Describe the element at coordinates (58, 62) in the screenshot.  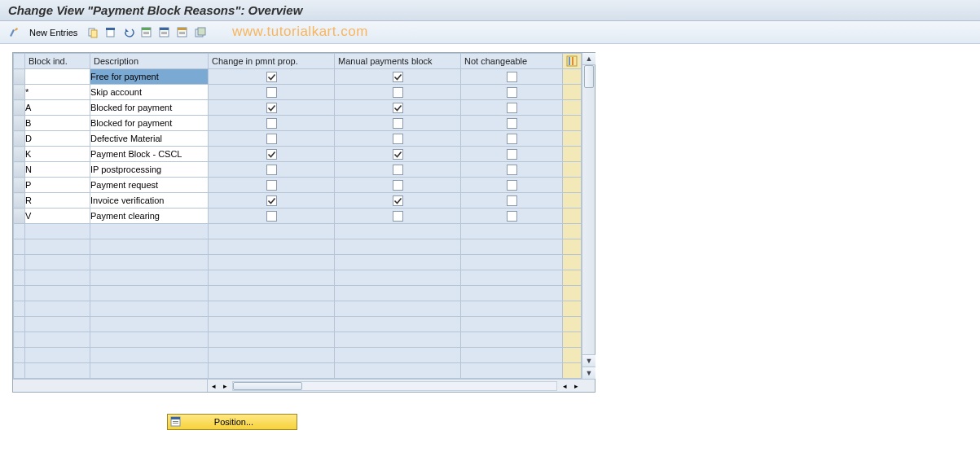
I see `column-block-ind: Block ind.` at that location.